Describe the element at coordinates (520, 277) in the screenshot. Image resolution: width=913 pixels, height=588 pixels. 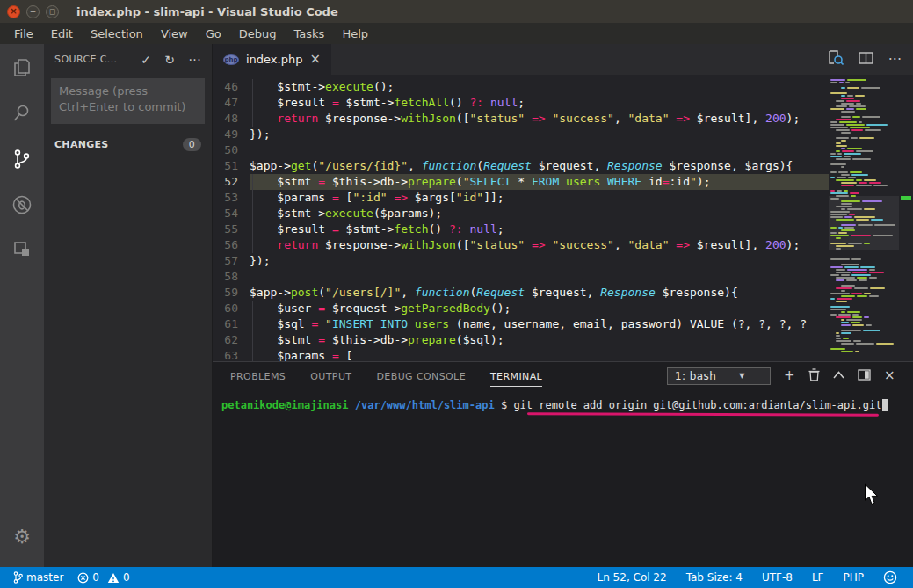
I see `code-line: 58` at that location.